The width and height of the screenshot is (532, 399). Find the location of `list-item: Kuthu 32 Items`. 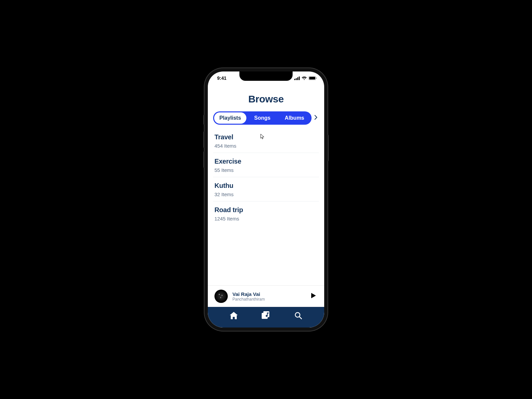

list-item: Kuthu 32 Items is located at coordinates (266, 190).